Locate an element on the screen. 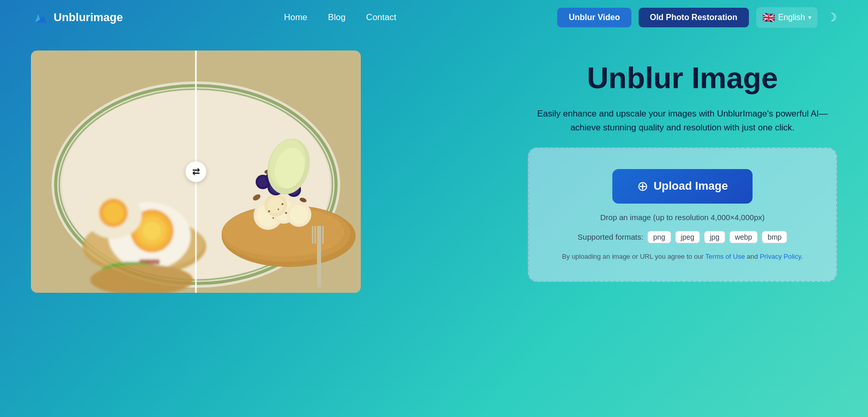 The image size is (868, 417). nav-contact: Contact is located at coordinates (381, 18).